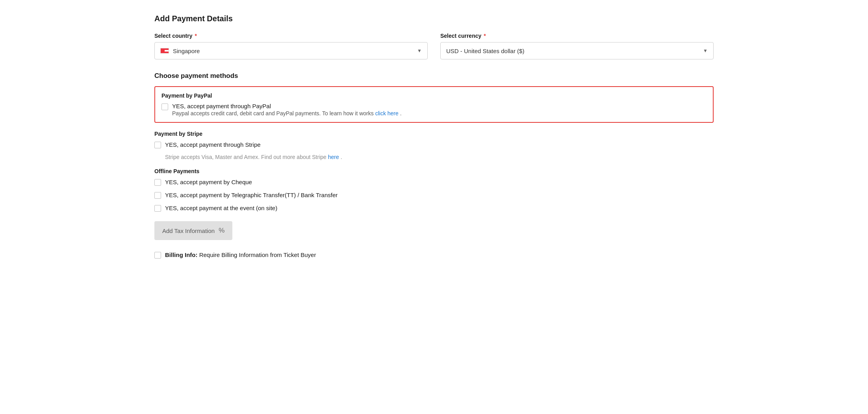 The image size is (868, 414). I want to click on percent-icon: %, so click(221, 231).